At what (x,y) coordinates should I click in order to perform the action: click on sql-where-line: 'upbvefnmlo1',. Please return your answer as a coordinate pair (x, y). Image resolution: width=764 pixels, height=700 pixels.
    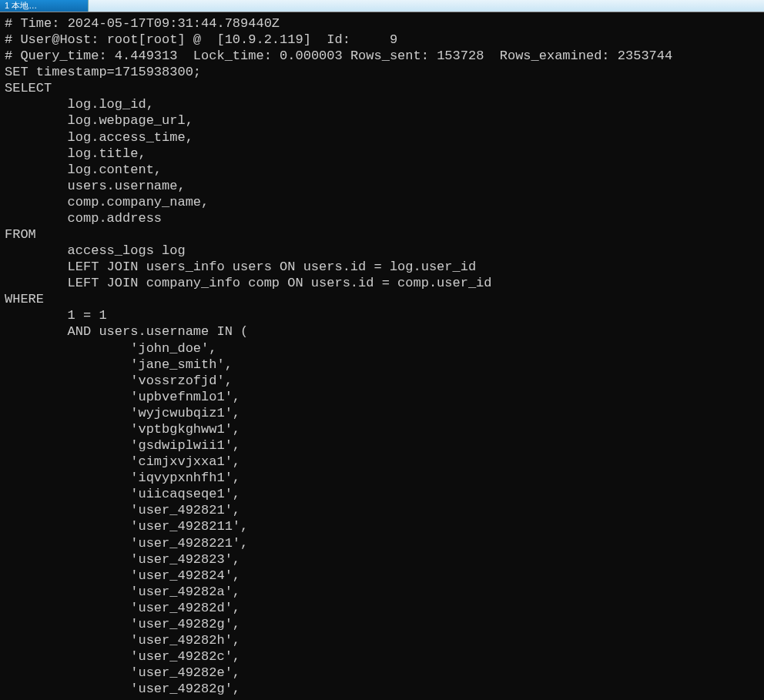
    Looking at the image, I should click on (122, 397).